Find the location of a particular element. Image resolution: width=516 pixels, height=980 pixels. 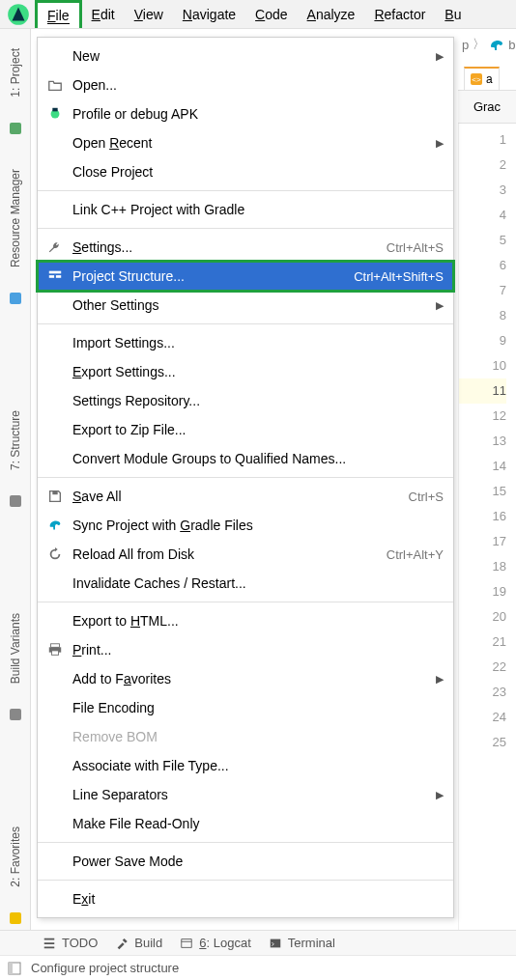

menu-item-open-recent: Open Recent▶ is located at coordinates (245, 143).